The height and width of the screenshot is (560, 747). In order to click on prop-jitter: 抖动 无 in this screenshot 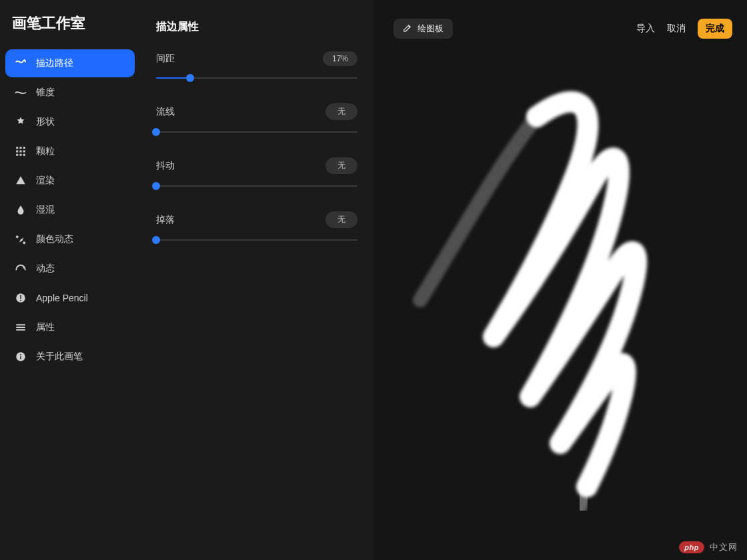, I will do `click(257, 175)`.